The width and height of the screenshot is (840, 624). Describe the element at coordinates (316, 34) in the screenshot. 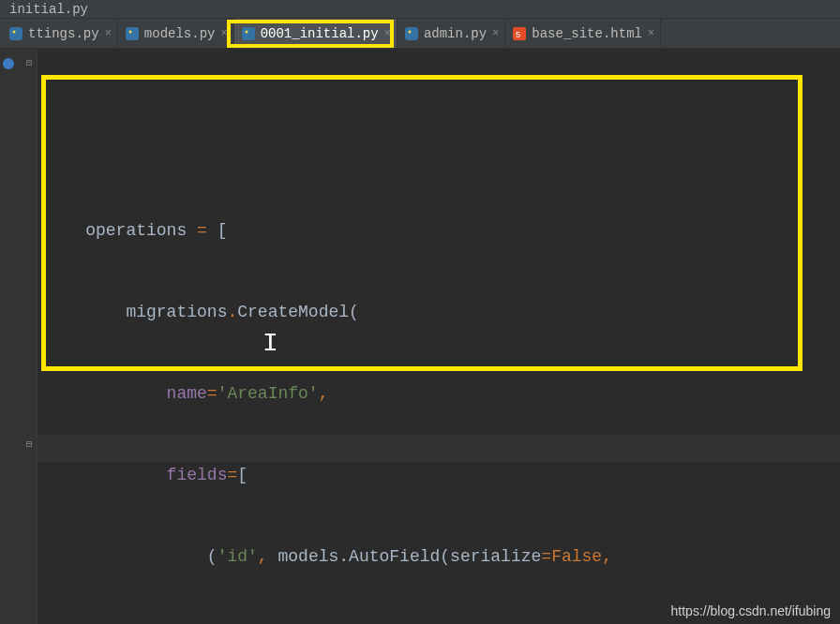

I see `tab-initial: 0001_initial.py ×` at that location.